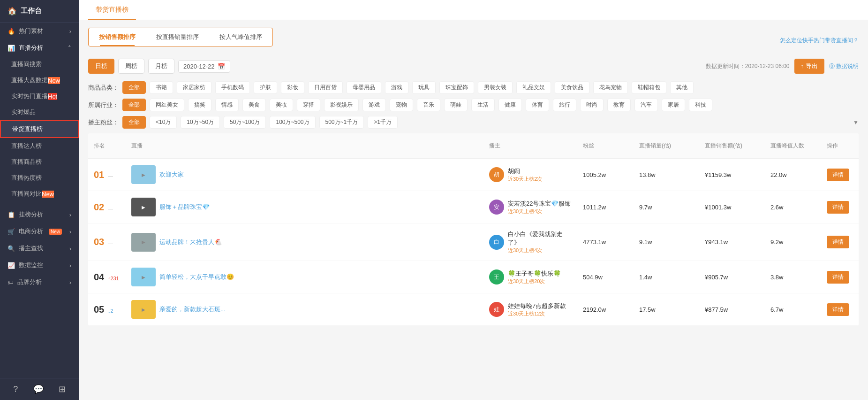 The image size is (868, 400). I want to click on filter-product-makeup: 彩妆, so click(293, 87).